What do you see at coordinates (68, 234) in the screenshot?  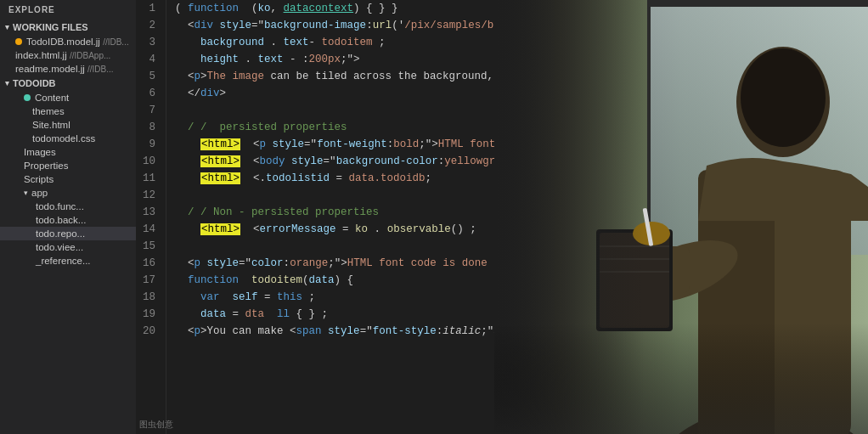 I see `tree-todo-repo: todo.repo...` at bounding box center [68, 234].